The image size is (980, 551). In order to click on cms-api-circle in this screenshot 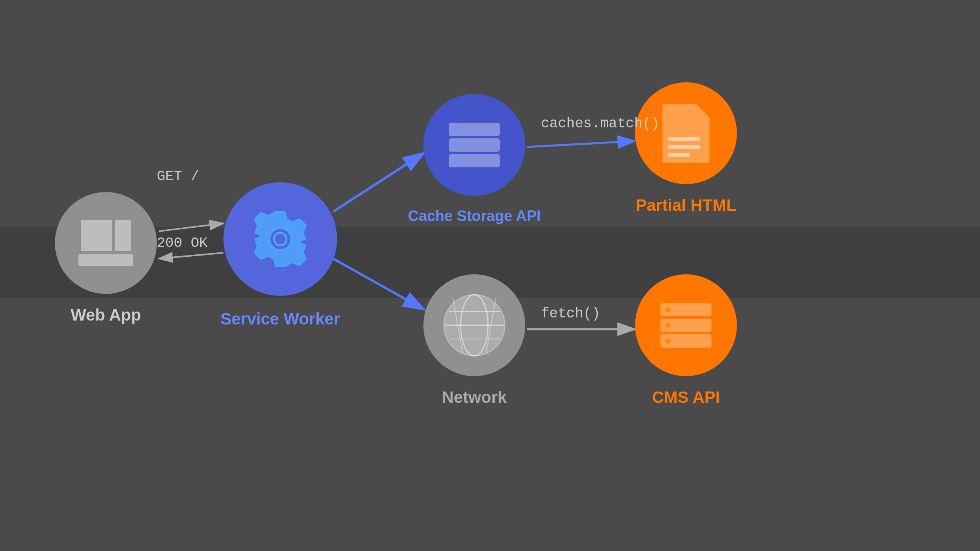, I will do `click(686, 325)`.